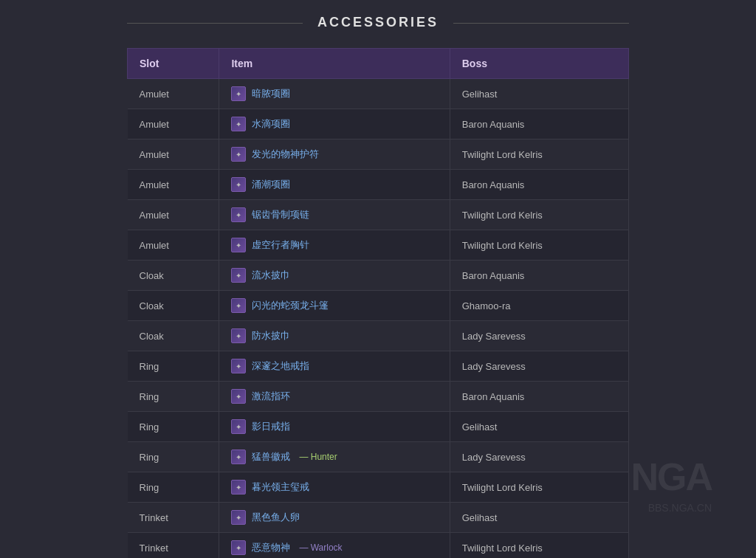 This screenshot has width=756, height=558. Describe the element at coordinates (285, 154) in the screenshot. I see `item-link: 发光的物神护符` at that location.